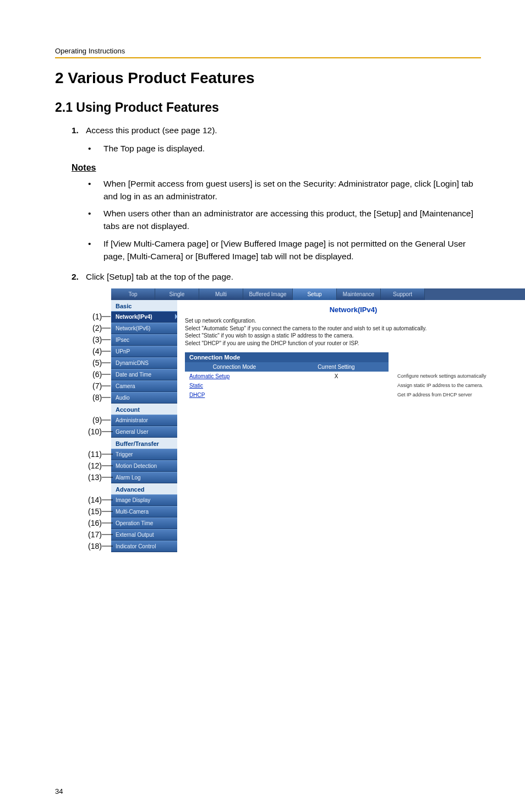 This screenshot has height=812, width=525. What do you see at coordinates (144, 409) in the screenshot?
I see `sidebar-category: Account` at bounding box center [144, 409].